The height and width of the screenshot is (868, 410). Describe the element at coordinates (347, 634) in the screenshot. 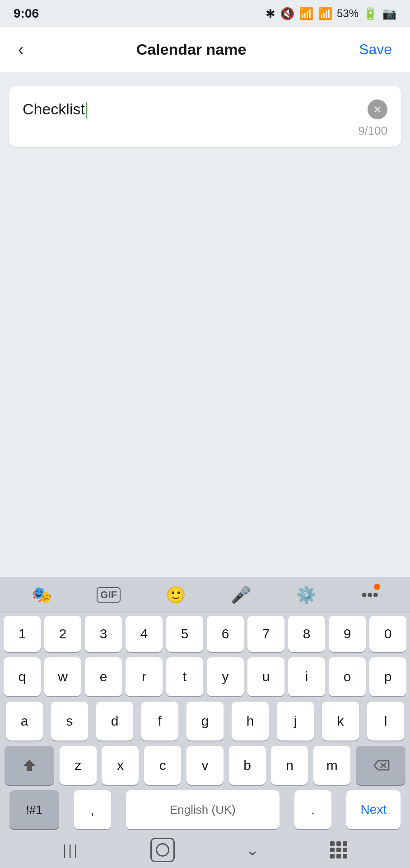

I see `key-9: 9` at that location.